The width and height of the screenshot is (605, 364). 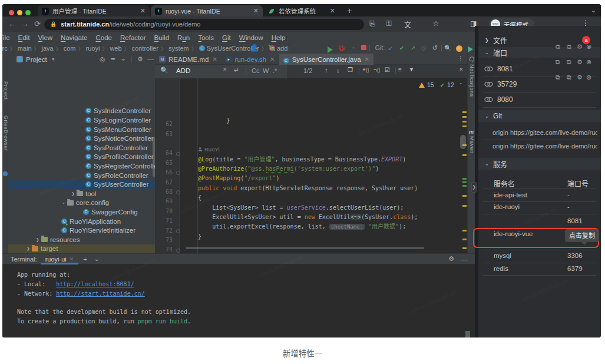 What do you see at coordinates (349, 11) in the screenshot?
I see `new-tab-button: +` at bounding box center [349, 11].